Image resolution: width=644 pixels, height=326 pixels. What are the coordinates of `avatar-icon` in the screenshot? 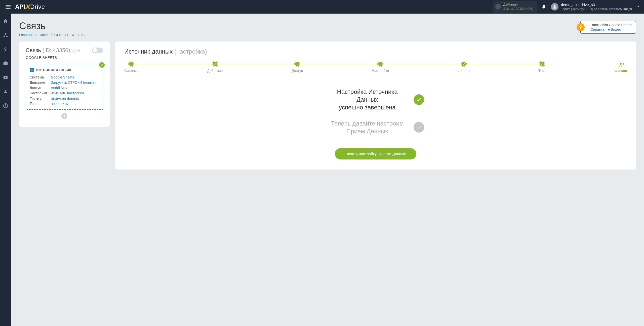 It's located at (555, 7).